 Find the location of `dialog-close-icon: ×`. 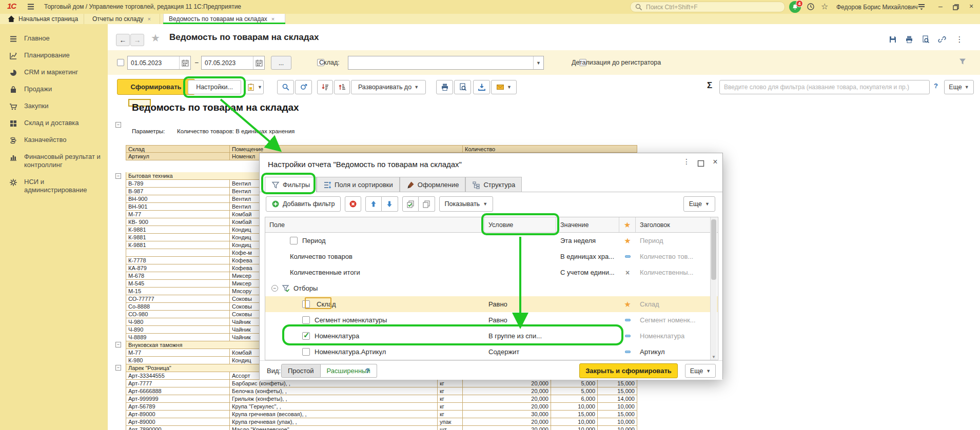

dialog-close-icon: × is located at coordinates (715, 162).